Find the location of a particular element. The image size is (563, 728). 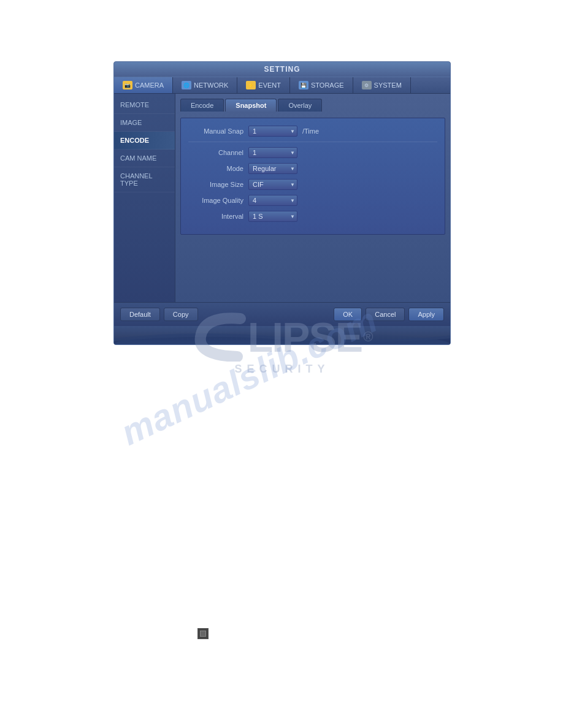

nav-camera-label: CAMERA is located at coordinates (150, 85).